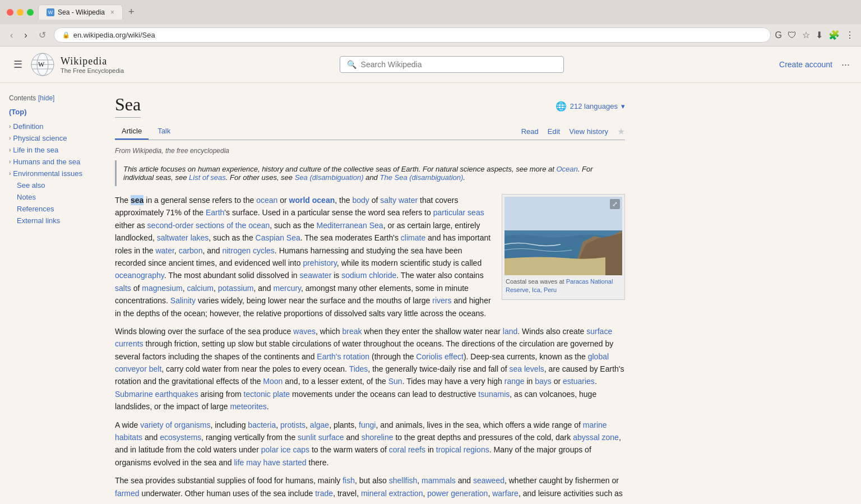 The width and height of the screenshot is (861, 504). I want to click on salts-link: salts, so click(123, 288).